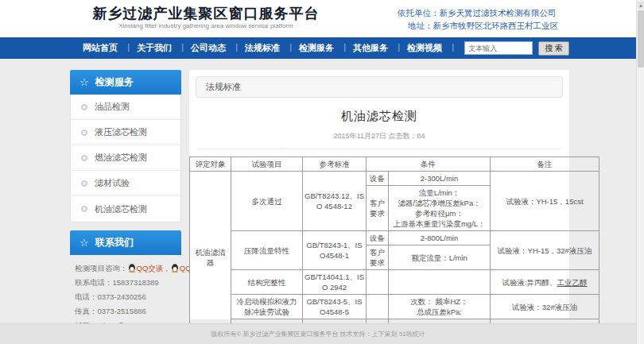 The width and height of the screenshot is (644, 344). Describe the element at coordinates (335, 283) in the screenshot. I see `cell-standard: GB/T14041.1、ISO 2942` at that location.